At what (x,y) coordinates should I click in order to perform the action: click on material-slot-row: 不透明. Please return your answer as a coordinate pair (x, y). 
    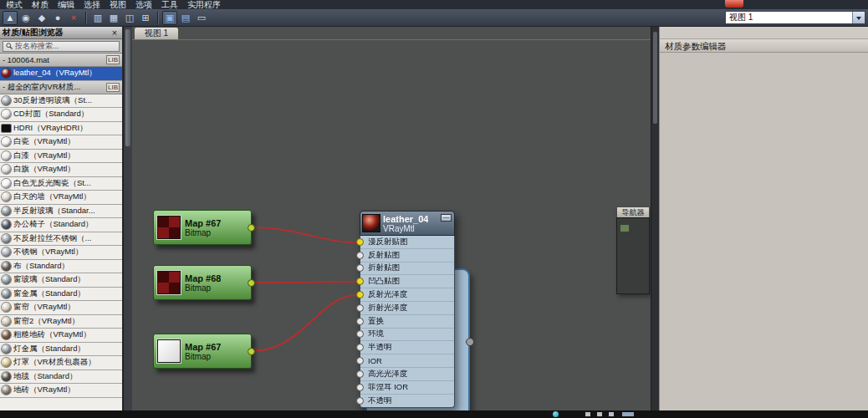
    Looking at the image, I should click on (407, 401).